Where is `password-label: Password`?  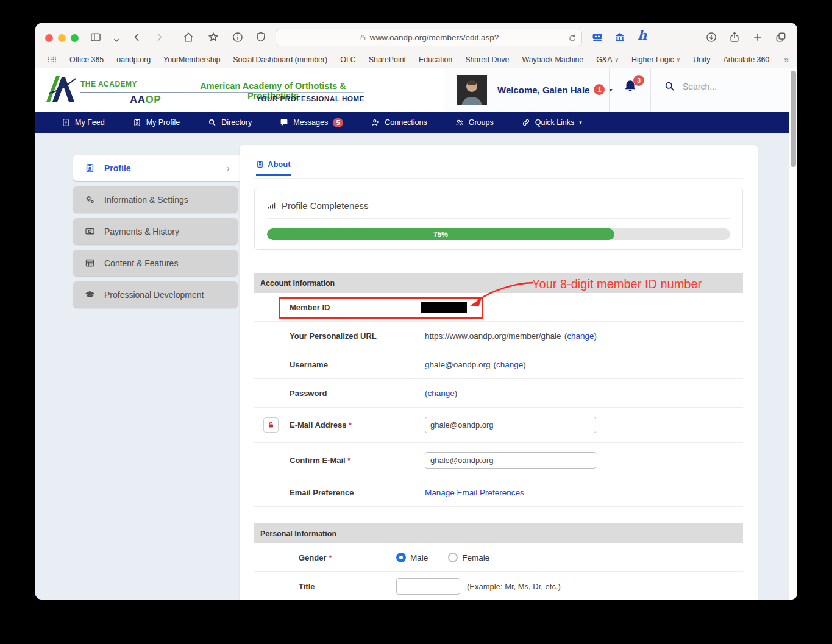
password-label: Password is located at coordinates (308, 394).